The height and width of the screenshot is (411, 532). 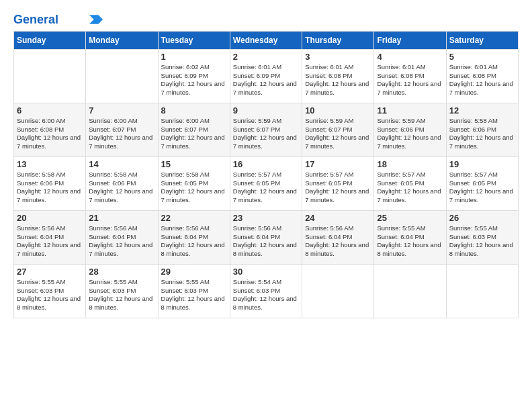 What do you see at coordinates (410, 76) in the screenshot?
I see `calendar-cell: 4Sunrise: 6:01 AM Sunset: 6:08 PM Daylig…` at bounding box center [410, 76].